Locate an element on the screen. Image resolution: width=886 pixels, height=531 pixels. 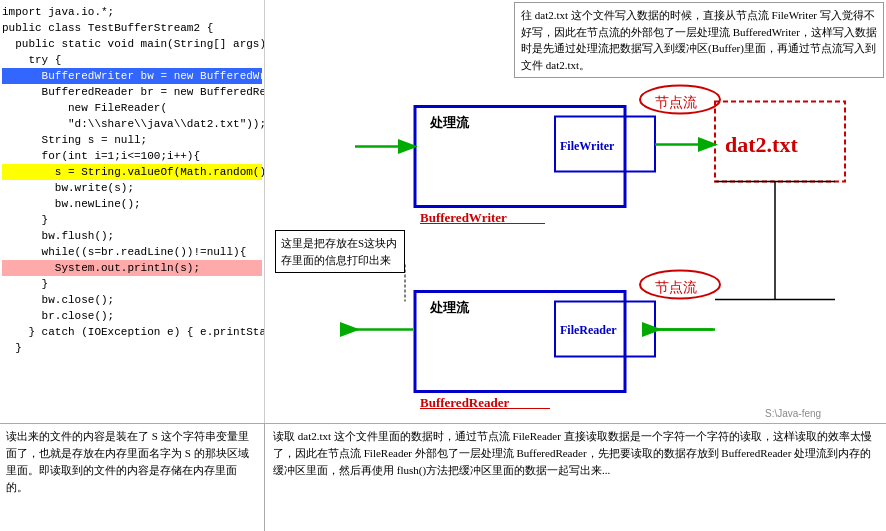
annotation-box-top: 往 dat2.txt 这个文件写入数据的时候，直接从节点流 FileWriter… is located at coordinates (699, 40).